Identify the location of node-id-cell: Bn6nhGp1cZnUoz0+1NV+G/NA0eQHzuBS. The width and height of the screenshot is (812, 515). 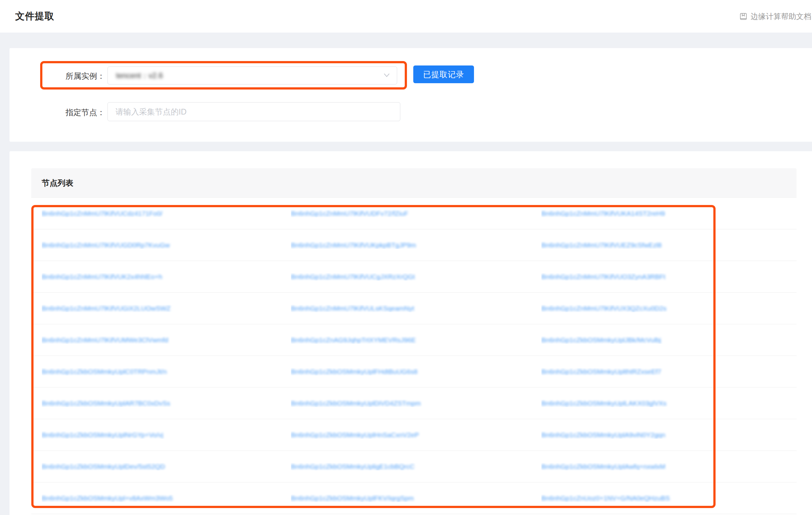
(669, 498).